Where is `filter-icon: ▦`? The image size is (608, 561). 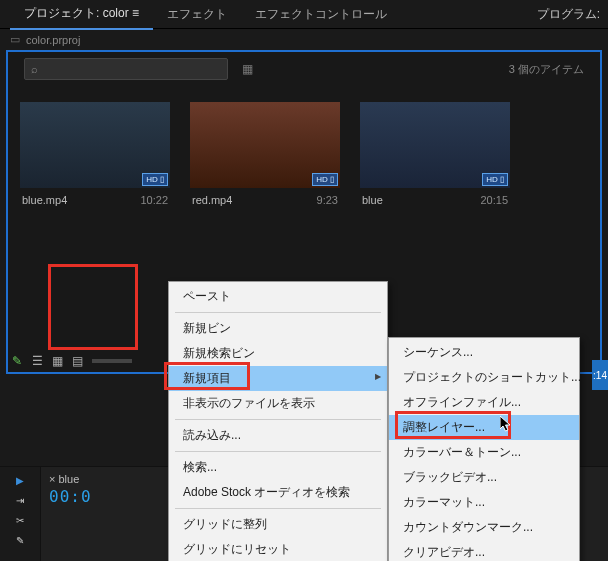 filter-icon: ▦ is located at coordinates (248, 69).